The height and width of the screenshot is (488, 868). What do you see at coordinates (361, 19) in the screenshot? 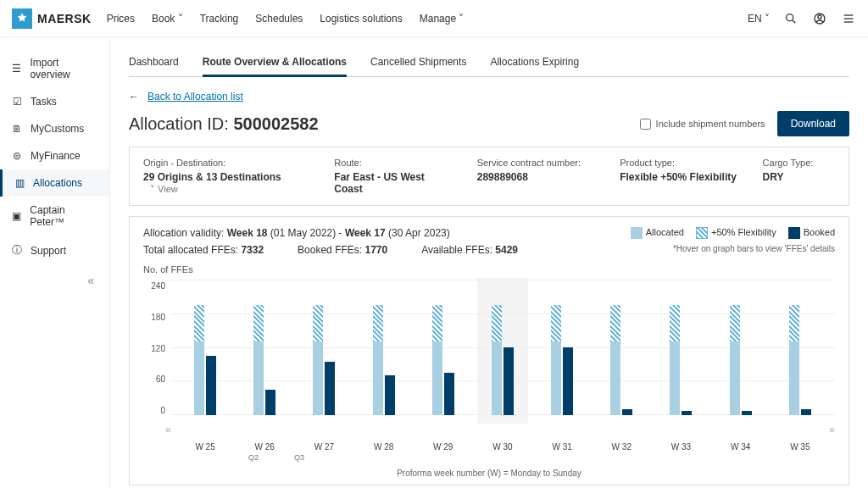
I see `nav-logistics: Logistics solutions` at bounding box center [361, 19].